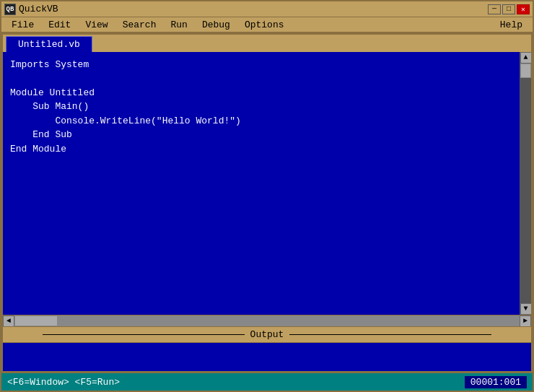 This screenshot has height=392, width=534. I want to click on vertical-scrollbar: ▲ ▼, so click(525, 183).